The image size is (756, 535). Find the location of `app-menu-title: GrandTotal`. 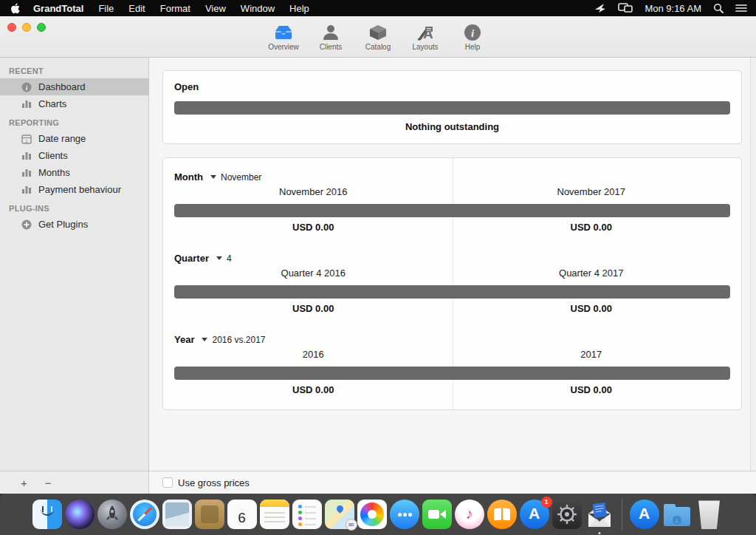

app-menu-title: GrandTotal is located at coordinates (58, 9).